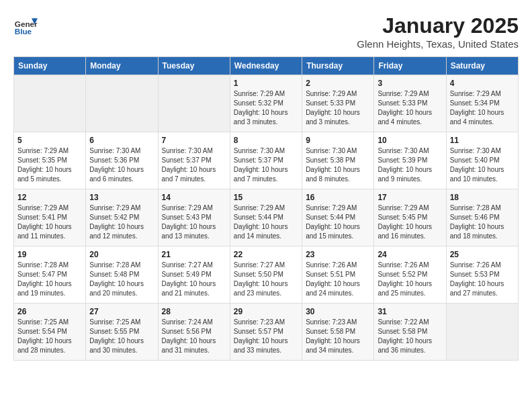 The height and width of the screenshot is (411, 532). I want to click on week-row-5: 26Sunrise: 7:25 AMSunset: 5:54 PMDayligh…, so click(266, 332).